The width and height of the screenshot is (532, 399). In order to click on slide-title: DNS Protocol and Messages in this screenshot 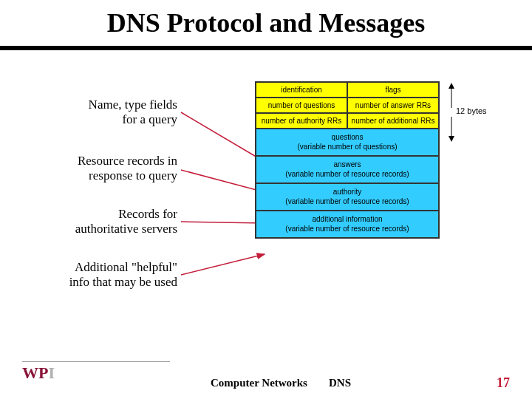, I will do `click(266, 19)`.